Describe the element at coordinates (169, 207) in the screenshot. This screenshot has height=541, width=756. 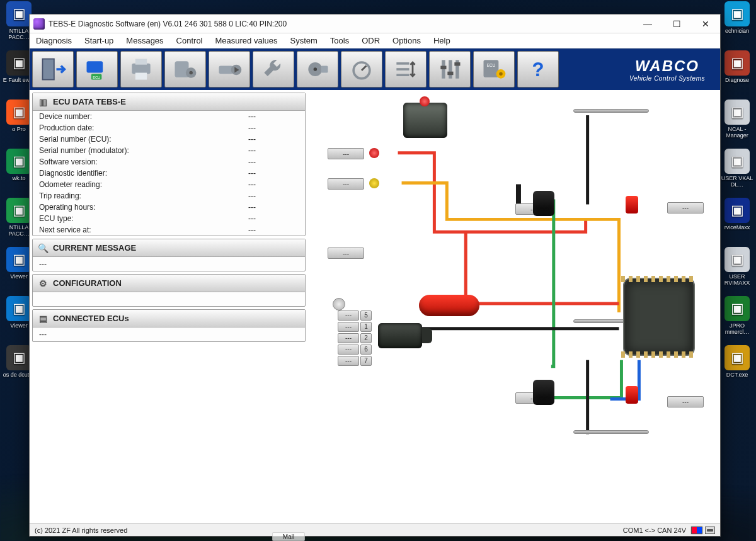
I see `ecu-data-row: Operating hours:---` at that location.